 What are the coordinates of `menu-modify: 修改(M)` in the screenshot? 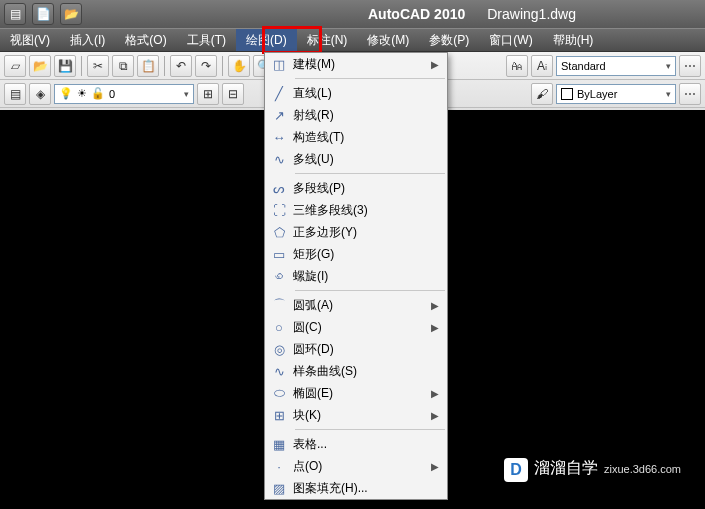 It's located at (388, 40).